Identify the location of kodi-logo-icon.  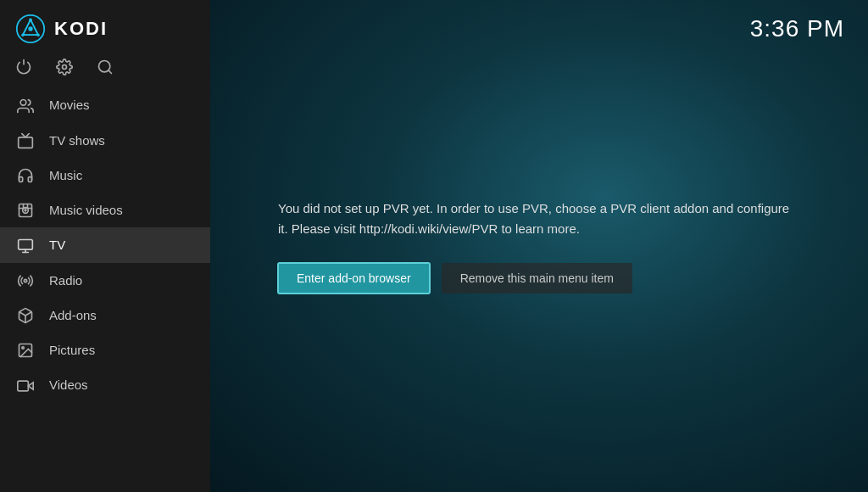
(31, 29).